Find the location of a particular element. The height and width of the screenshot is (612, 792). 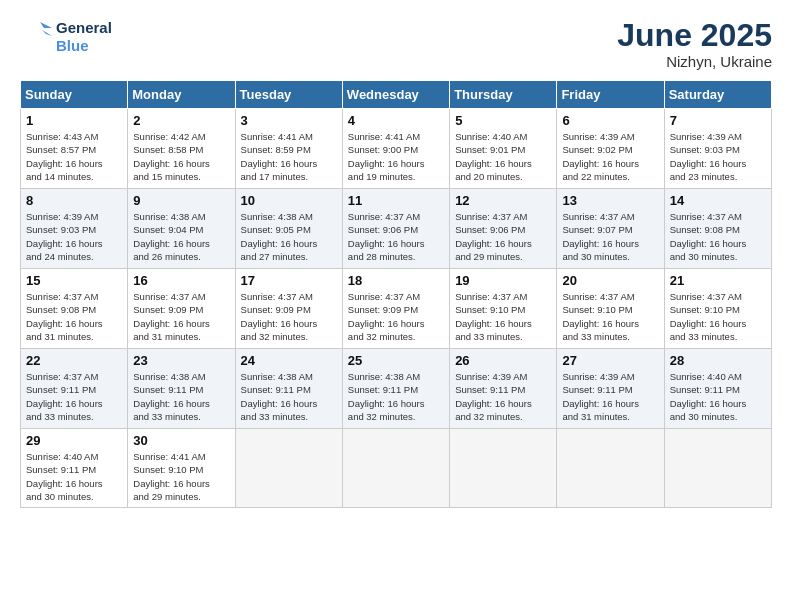

day-number: 20 is located at coordinates (610, 280).